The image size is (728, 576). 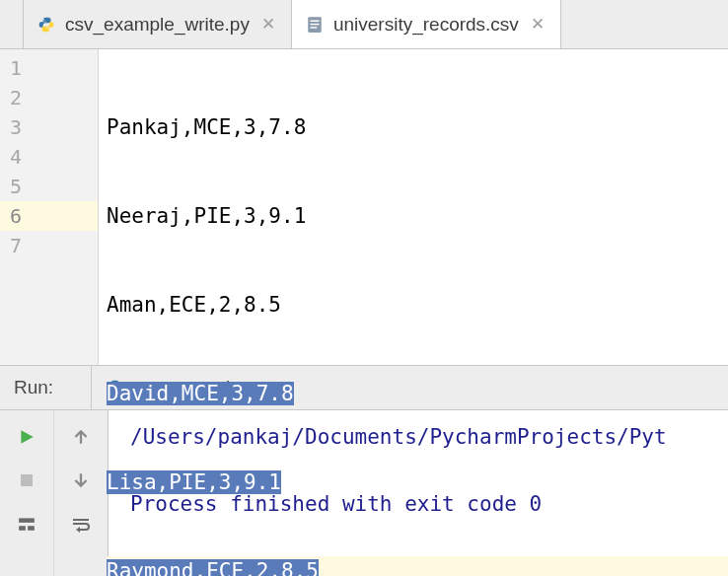 What do you see at coordinates (49, 246) in the screenshot?
I see `line-number: 7` at bounding box center [49, 246].